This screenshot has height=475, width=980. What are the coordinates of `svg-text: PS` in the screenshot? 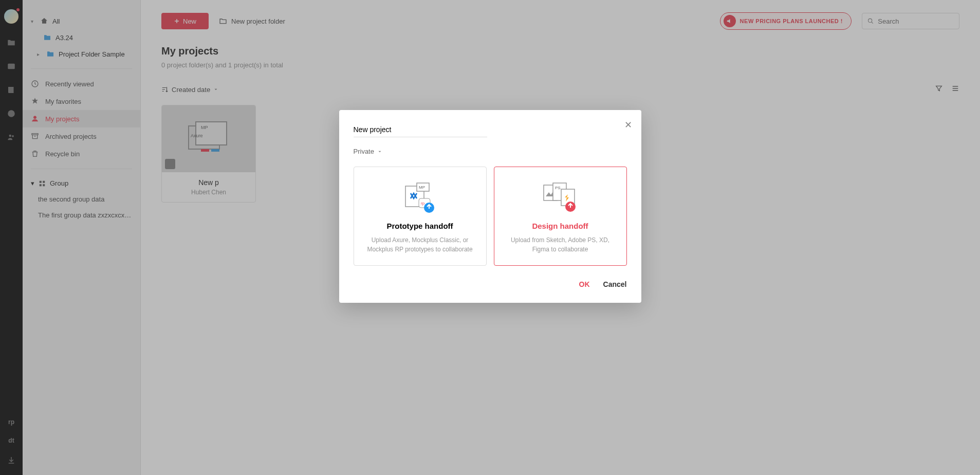 It's located at (558, 188).